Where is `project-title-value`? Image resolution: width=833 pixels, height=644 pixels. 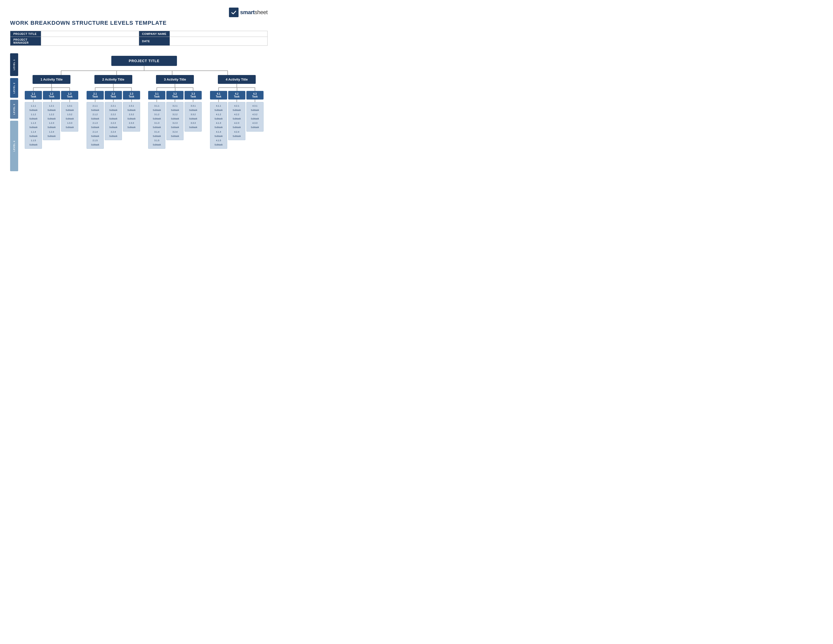 project-title-value is located at coordinates (90, 34).